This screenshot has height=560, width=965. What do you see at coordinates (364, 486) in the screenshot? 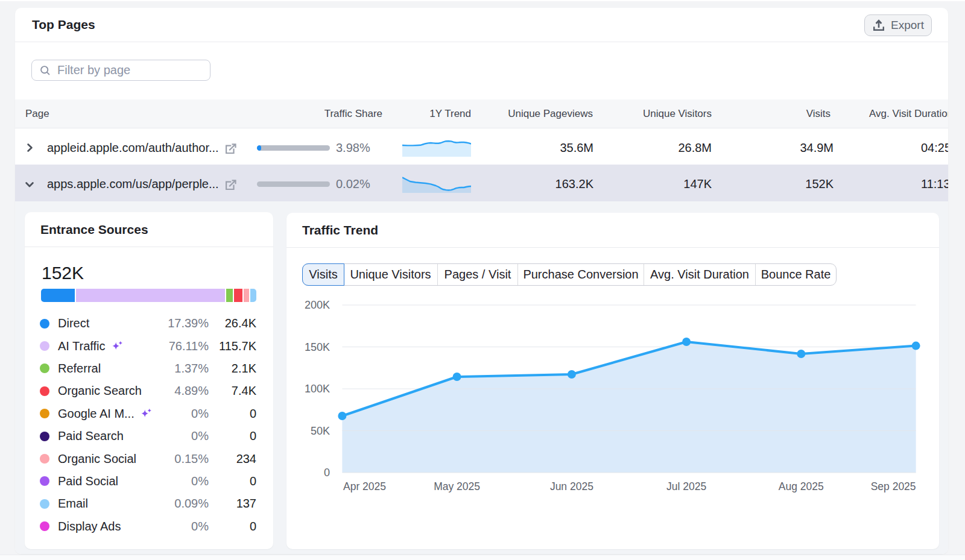
I see `svg-text: Apr 2025` at bounding box center [364, 486].